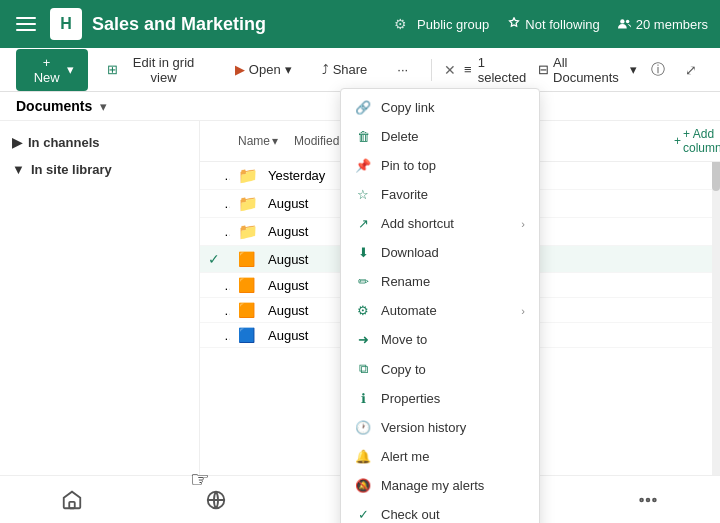 This screenshot has height=523, width=720. Describe the element at coordinates (406, 282) in the screenshot. I see `menu-label: Rename` at that location.